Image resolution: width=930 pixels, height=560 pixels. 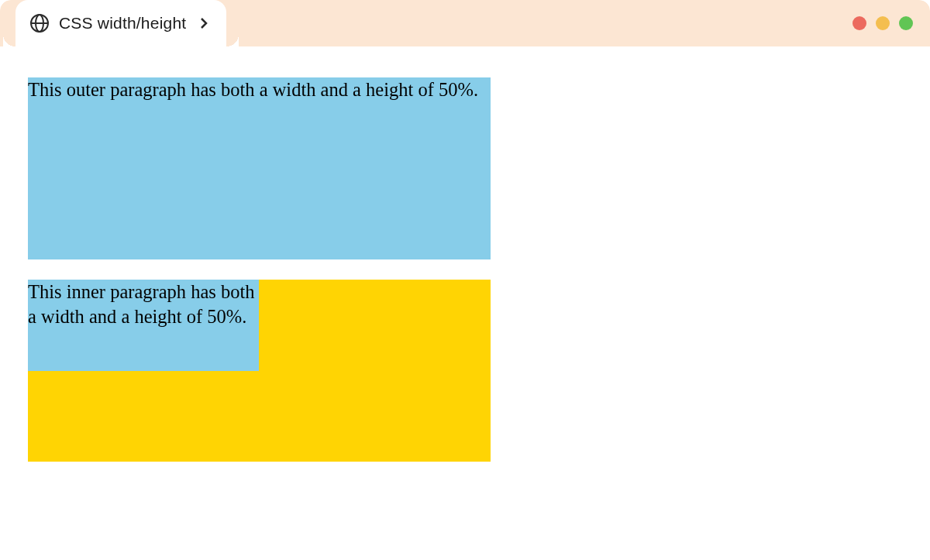 What do you see at coordinates (40, 23) in the screenshot?
I see `globe-icon` at bounding box center [40, 23].